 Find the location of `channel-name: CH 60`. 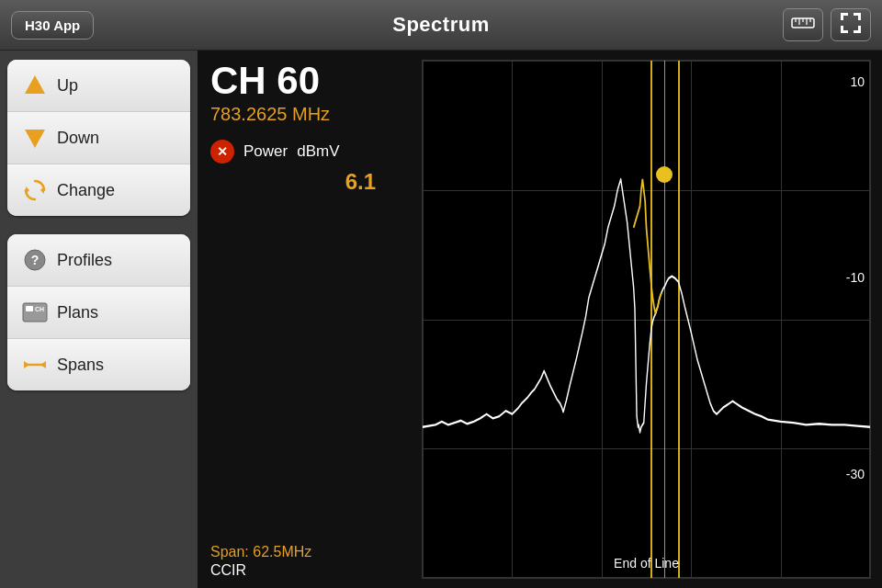

channel-name: CH 60 is located at coordinates (311, 81).